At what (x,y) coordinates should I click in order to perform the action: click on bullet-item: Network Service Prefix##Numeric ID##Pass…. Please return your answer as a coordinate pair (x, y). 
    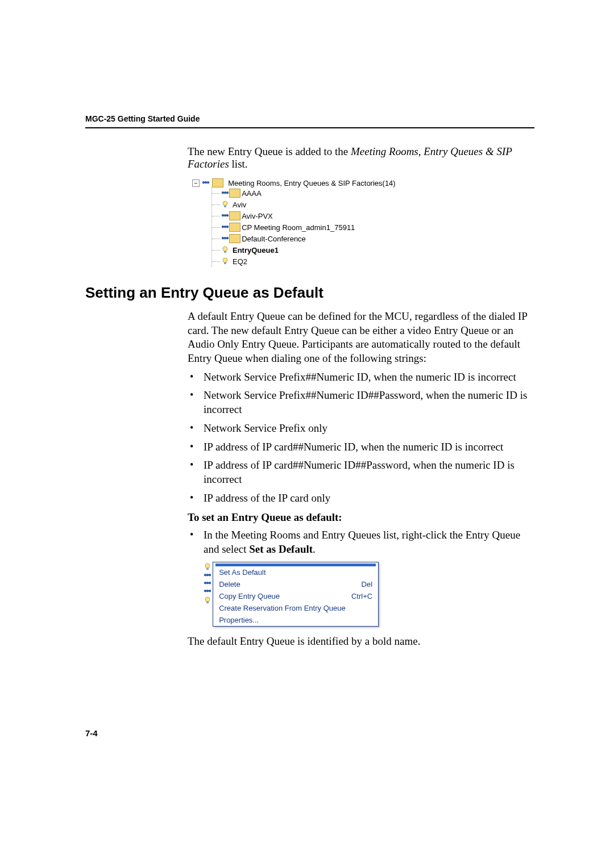
    Looking at the image, I should click on (361, 402).